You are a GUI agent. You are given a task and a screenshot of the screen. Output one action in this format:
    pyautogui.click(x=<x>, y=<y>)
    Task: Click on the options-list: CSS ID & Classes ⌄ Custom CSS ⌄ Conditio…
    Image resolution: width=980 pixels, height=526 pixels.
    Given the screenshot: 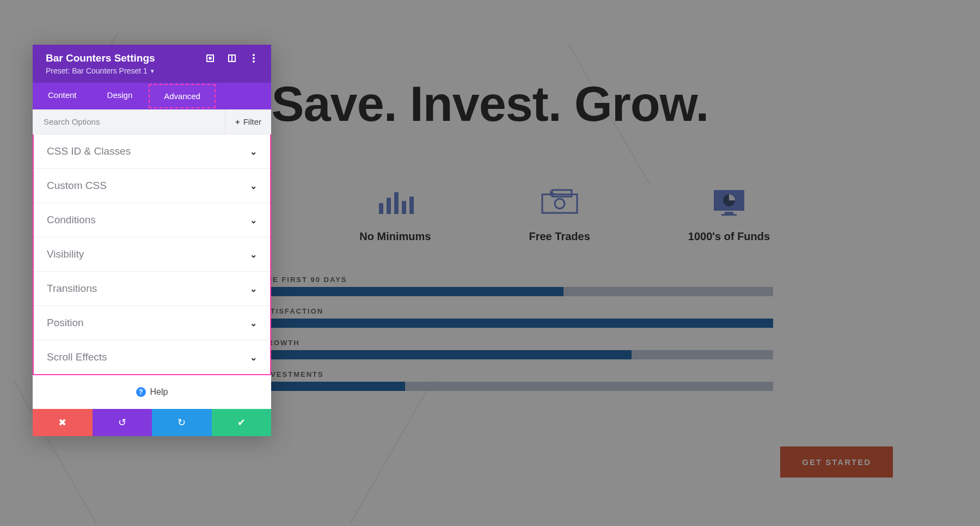 What is the action you would take?
    pyautogui.click(x=152, y=255)
    